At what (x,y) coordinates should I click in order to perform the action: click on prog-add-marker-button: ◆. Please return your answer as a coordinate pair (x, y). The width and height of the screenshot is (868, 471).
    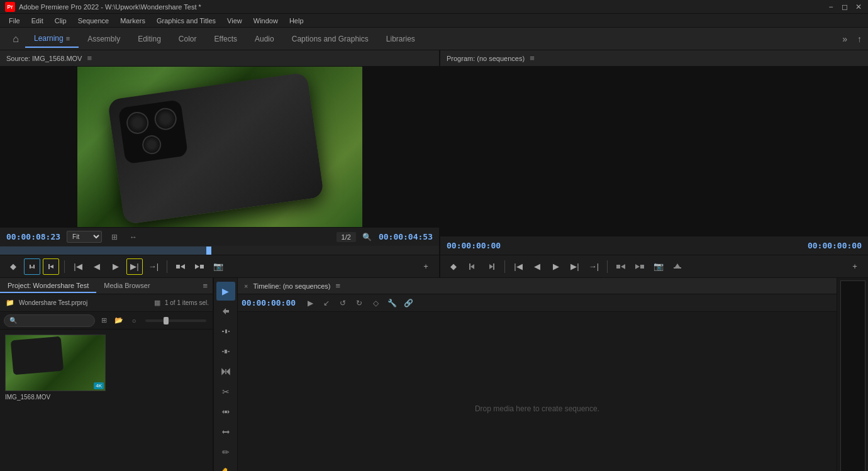
    Looking at the image, I should click on (453, 267).